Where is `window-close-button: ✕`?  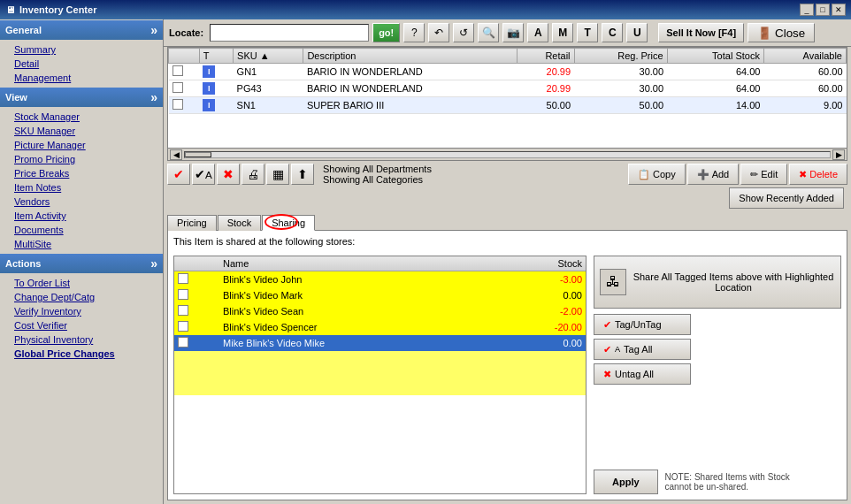 window-close-button: ✕ is located at coordinates (839, 10).